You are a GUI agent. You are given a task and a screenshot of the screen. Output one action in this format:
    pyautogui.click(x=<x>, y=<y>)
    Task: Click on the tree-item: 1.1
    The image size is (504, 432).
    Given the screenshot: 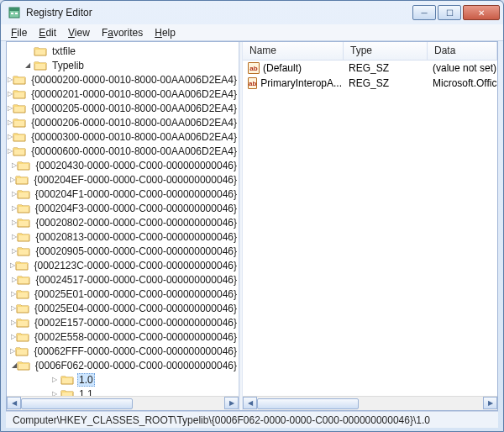 What is the action you would take?
    pyautogui.click(x=123, y=392)
    